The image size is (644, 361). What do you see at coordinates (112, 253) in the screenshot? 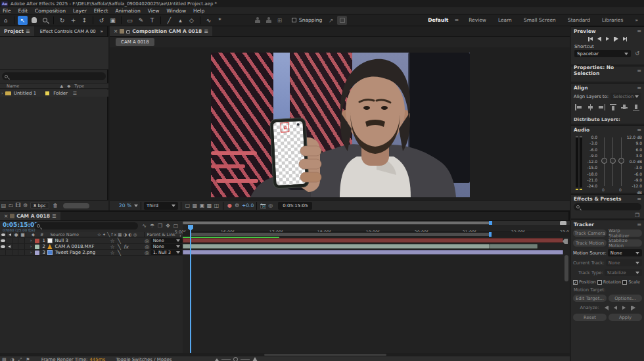
I see `shy-switch: ☆` at bounding box center [112, 253].